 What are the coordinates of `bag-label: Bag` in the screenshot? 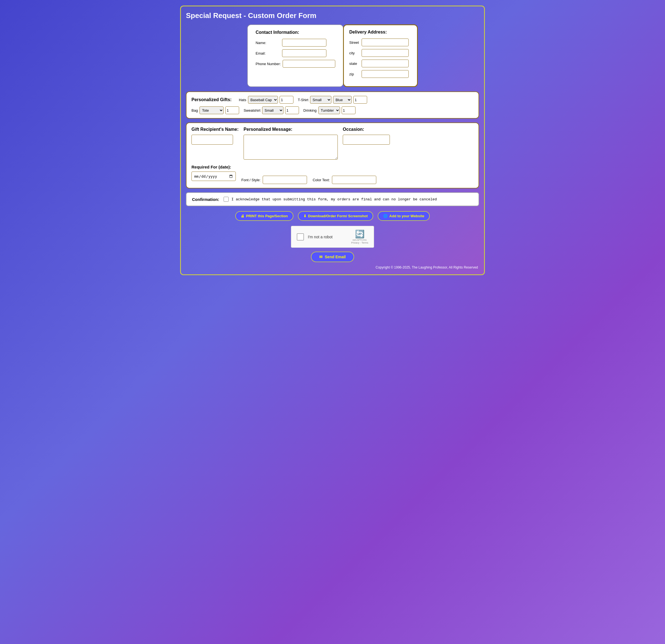 It's located at (195, 111).